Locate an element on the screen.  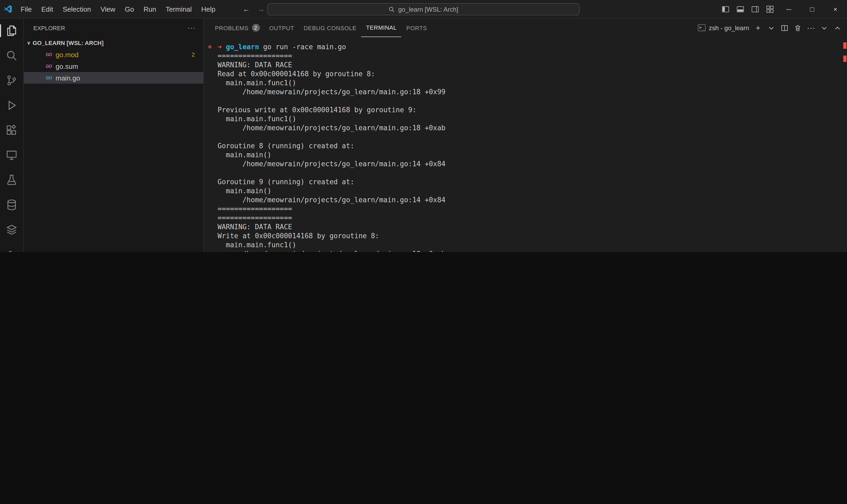
activity-bar is located at coordinates (12, 135).